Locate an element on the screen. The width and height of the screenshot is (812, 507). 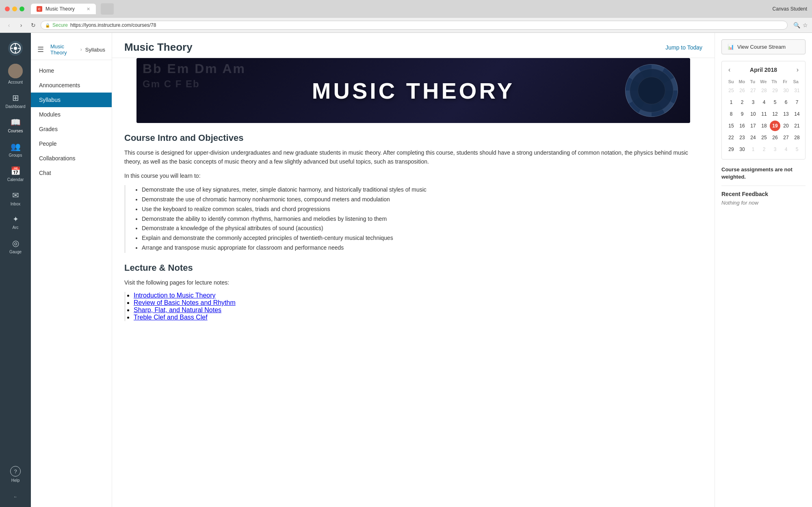
objective-item: Explain and demonstrate the commonly acc… is located at coordinates (422, 238).